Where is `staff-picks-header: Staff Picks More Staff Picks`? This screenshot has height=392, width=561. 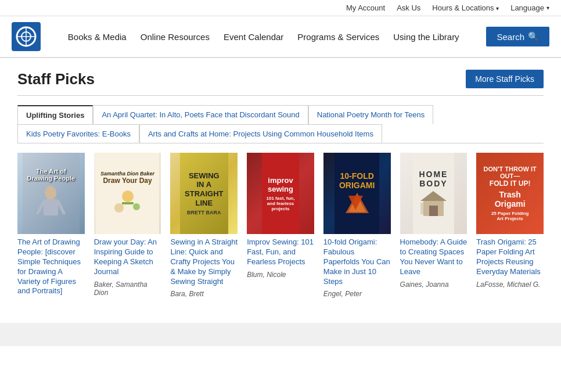
staff-picks-header: Staff Picks More Staff Picks is located at coordinates (280, 82).